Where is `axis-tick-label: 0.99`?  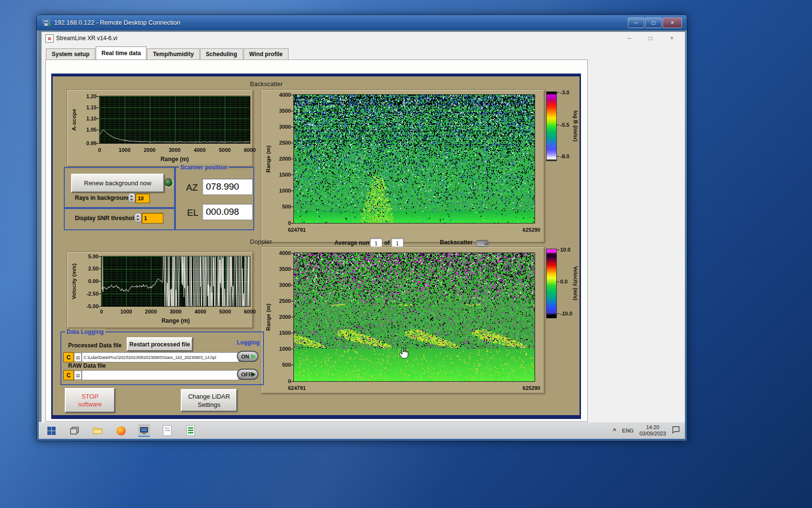 axis-tick-label: 0.99 is located at coordinates (87, 143).